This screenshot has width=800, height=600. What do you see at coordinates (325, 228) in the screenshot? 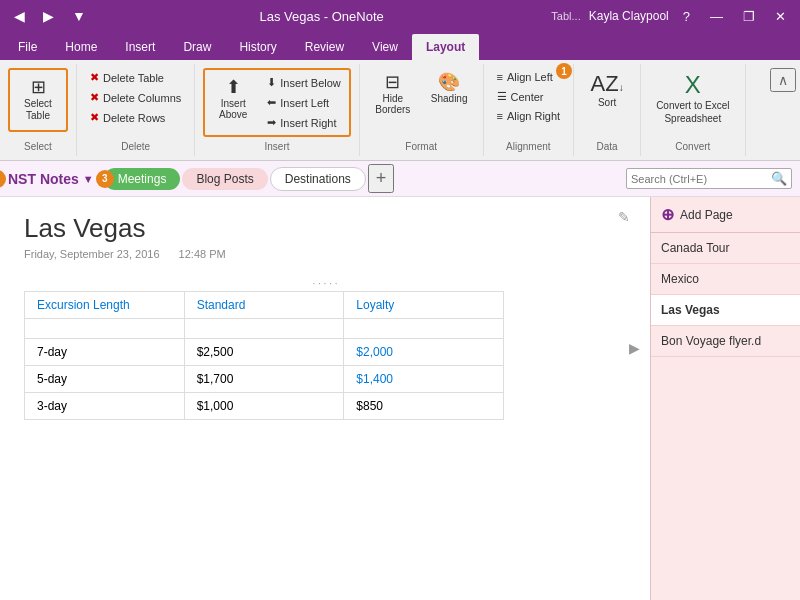
I see `page-title: Las Vegas` at bounding box center [325, 228].